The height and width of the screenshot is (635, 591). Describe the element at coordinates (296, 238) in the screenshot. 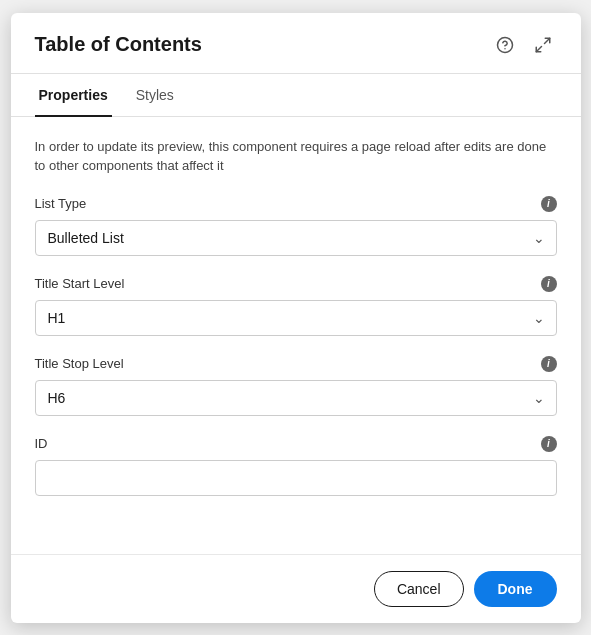

I see `list-type-select: Bulleted List Numbered List None` at that location.